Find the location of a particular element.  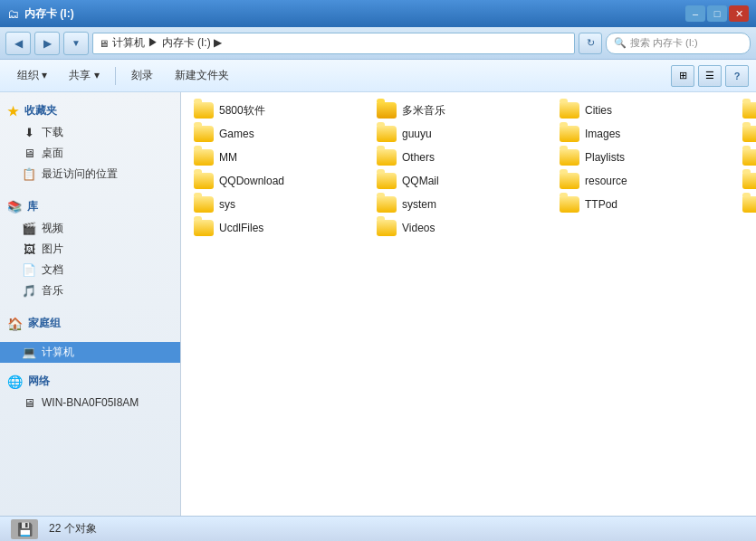

sidebar-item-recent: 📋 最近访问的位置 is located at coordinates (91, 174).